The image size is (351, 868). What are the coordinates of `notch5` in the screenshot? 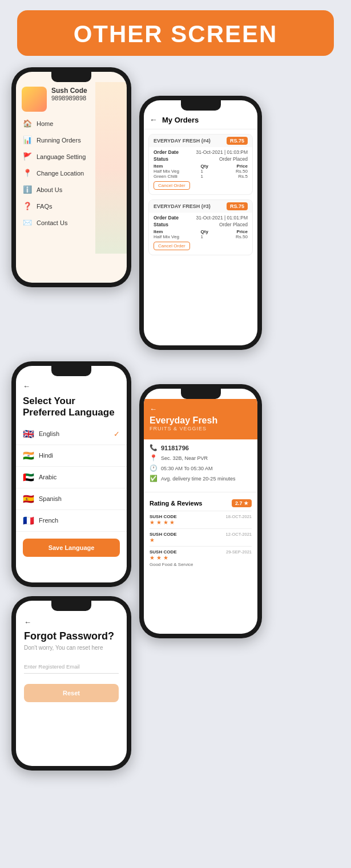 It's located at (71, 606).